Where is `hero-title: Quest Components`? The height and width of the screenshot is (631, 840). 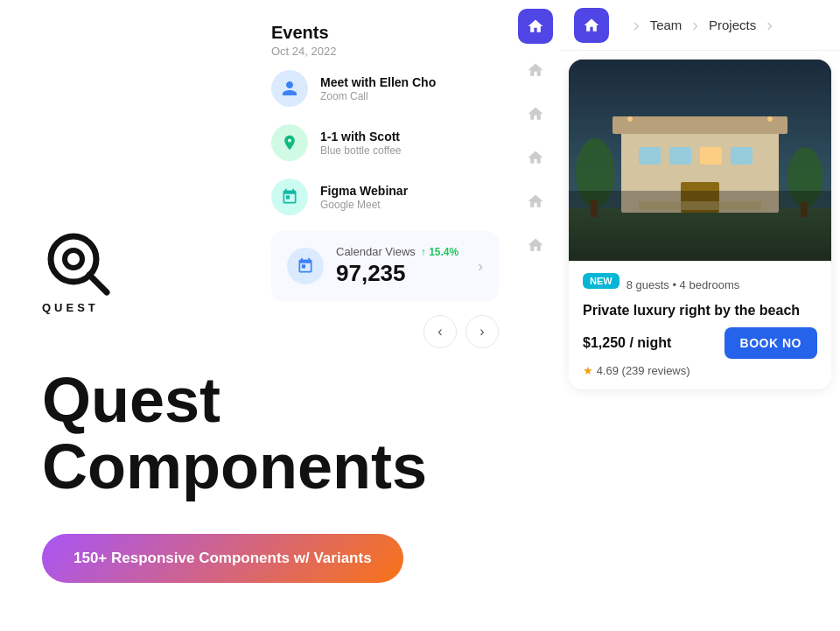
hero-title: Quest Components is located at coordinates (234, 434).